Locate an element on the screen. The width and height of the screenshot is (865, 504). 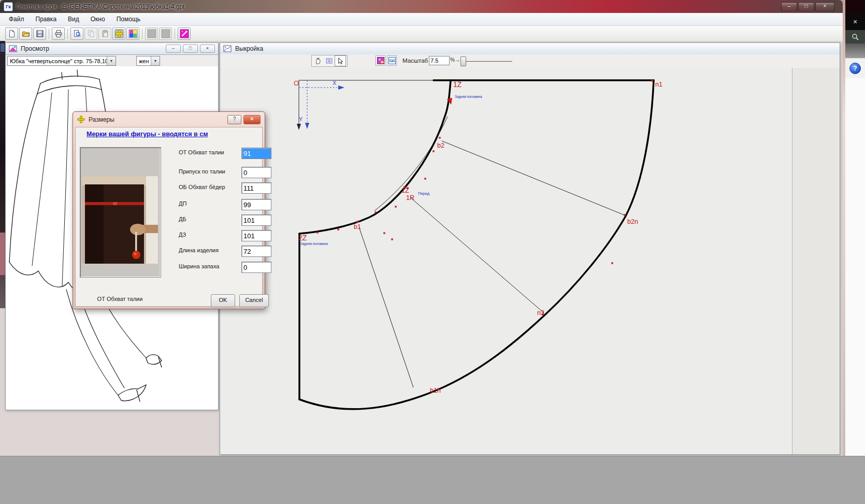
help-icon: ? is located at coordinates (855, 68).